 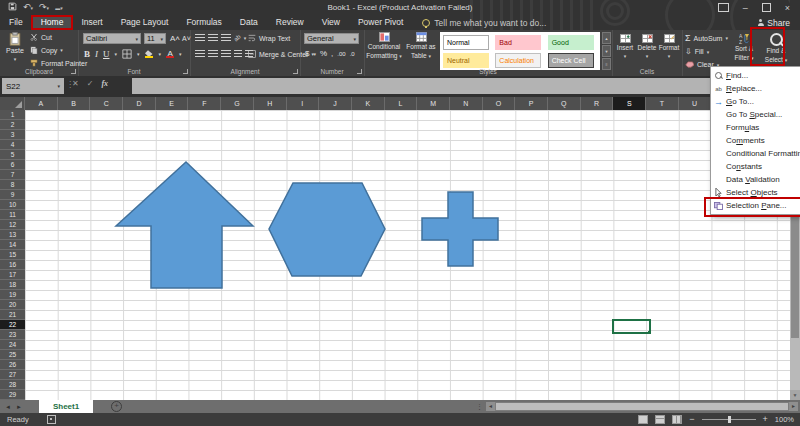 What do you see at coordinates (756, 192) in the screenshot?
I see `menu-item-select-objects: Select Objects` at bounding box center [756, 192].